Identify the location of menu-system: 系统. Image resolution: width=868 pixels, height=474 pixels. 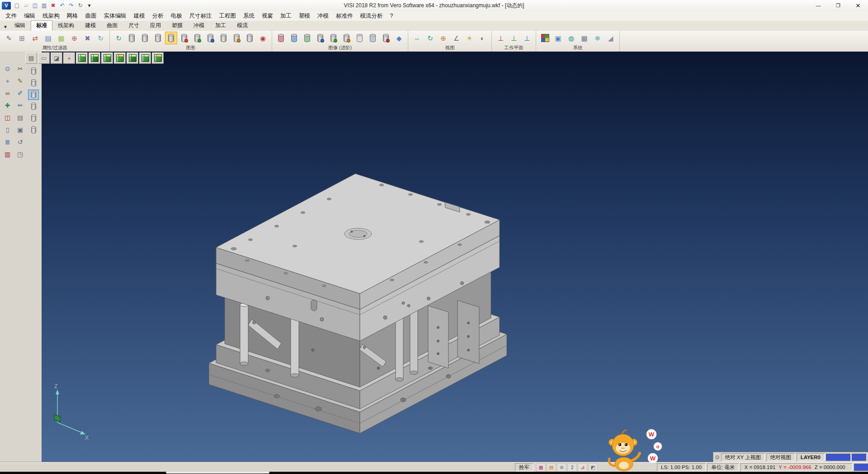
(249, 16).